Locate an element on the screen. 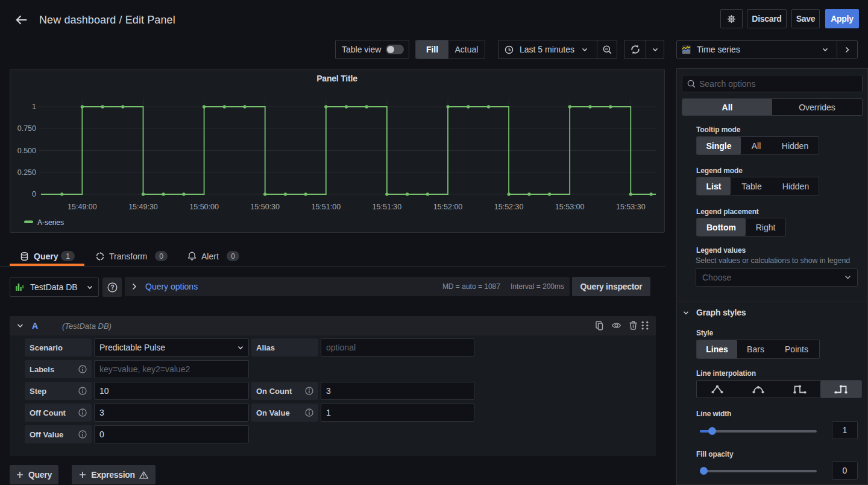 The image size is (868, 485). svg-text: 15:52:00 is located at coordinates (448, 207).